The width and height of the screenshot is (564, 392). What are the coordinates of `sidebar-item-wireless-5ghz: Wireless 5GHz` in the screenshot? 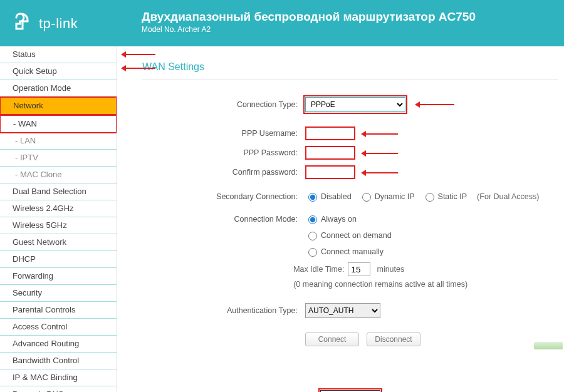 It's located at (58, 225).